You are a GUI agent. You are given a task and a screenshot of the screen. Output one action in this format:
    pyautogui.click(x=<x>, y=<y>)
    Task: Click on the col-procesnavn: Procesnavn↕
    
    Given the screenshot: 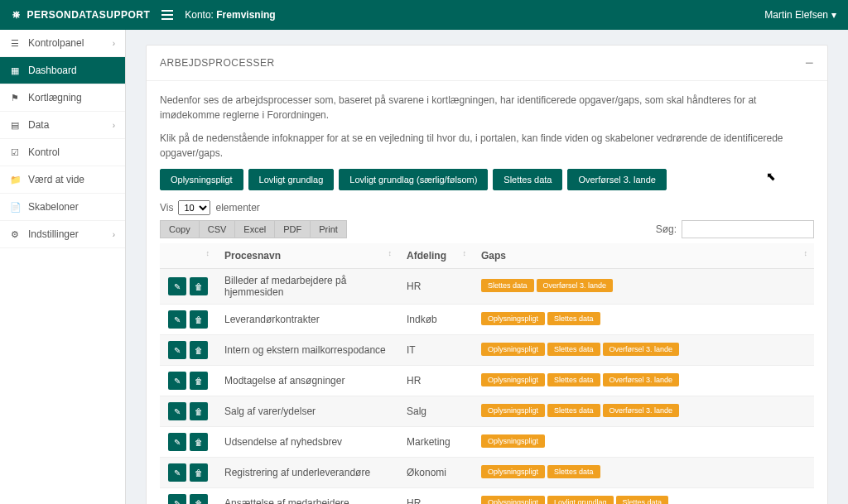 What is the action you would take?
    pyautogui.click(x=307, y=257)
    